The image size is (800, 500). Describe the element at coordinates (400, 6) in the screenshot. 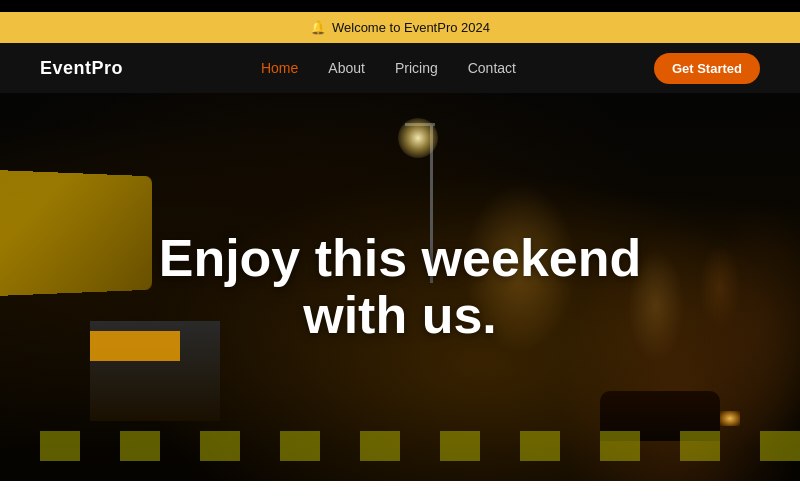

I see `top-black-bar` at that location.